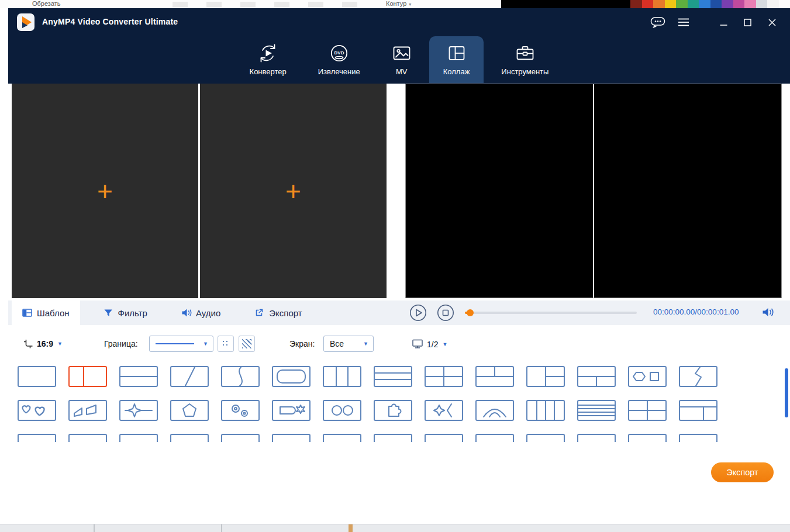 This screenshot has width=790, height=532. I want to click on minimize-button, so click(723, 22).